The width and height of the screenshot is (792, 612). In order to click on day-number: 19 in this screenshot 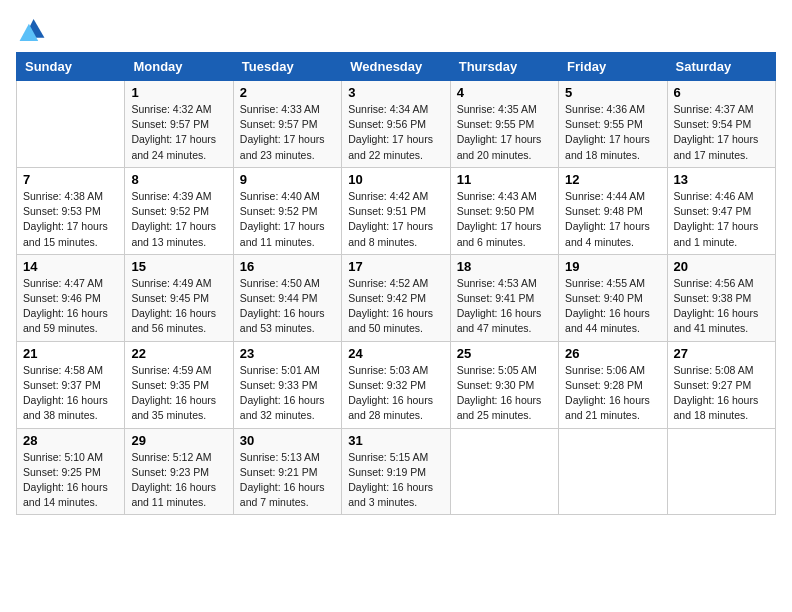, I will do `click(612, 266)`.